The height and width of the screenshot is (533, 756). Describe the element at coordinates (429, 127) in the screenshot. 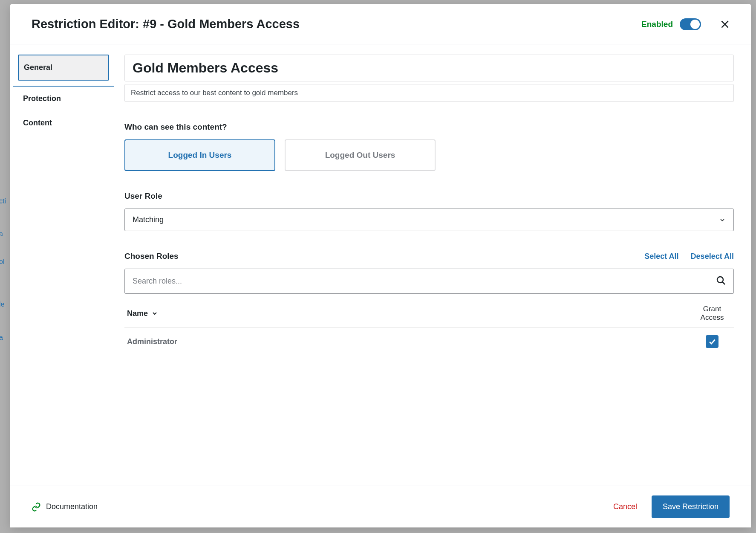

I see `visibility-label: Who can see this content?` at that location.